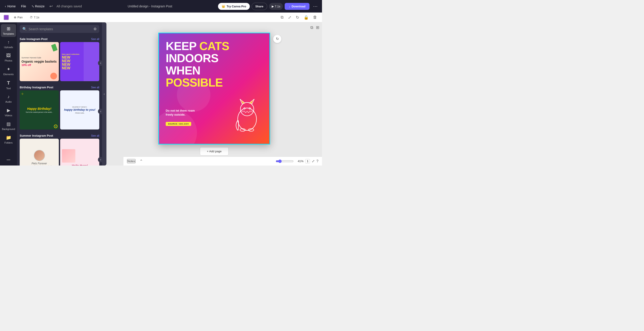  I want to click on sidebar-item-background: ▨ Background, so click(8, 126).